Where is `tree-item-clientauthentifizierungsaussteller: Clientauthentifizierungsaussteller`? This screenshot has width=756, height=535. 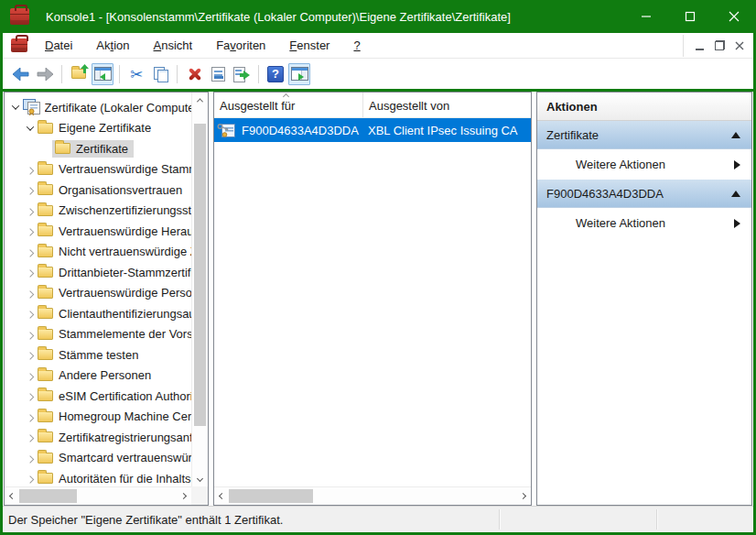 tree-item-clientauthentifizierungsaussteller: Clientauthentifizierungsaussteller is located at coordinates (98, 313).